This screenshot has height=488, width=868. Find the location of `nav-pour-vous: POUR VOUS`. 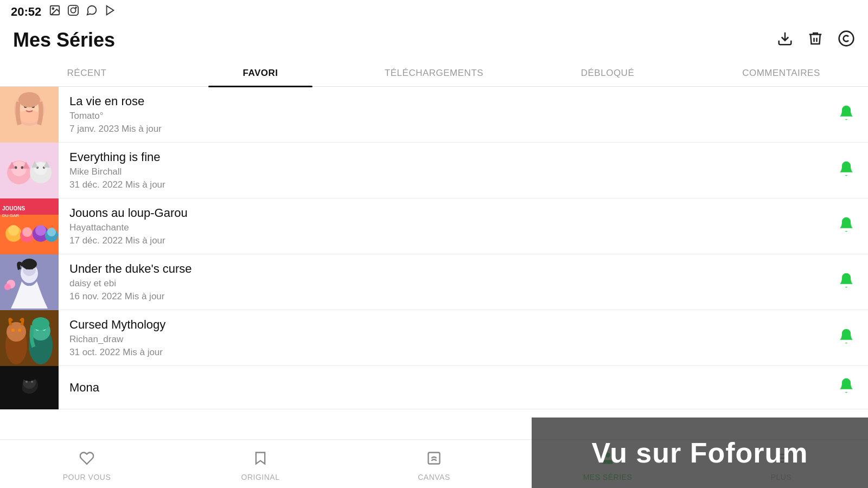

nav-pour-vous: POUR VOUS is located at coordinates (87, 464).